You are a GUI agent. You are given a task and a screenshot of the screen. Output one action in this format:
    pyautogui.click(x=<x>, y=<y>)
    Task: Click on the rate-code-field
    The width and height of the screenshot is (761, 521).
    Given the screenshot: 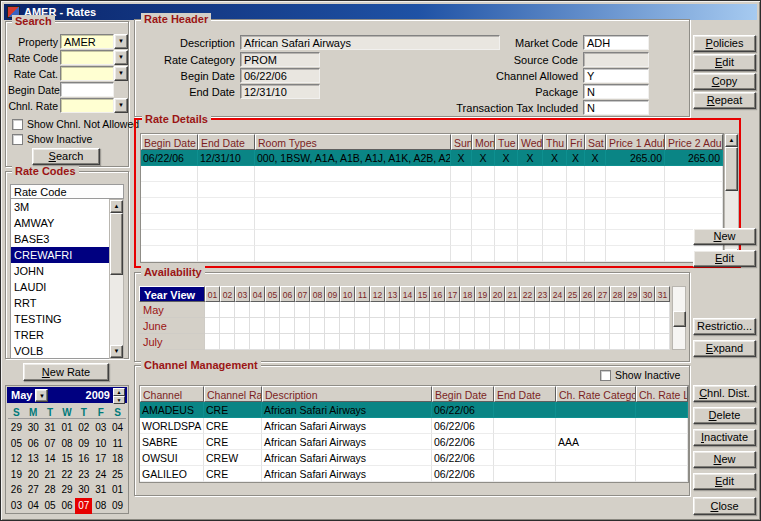 What is the action you would take?
    pyautogui.click(x=87, y=58)
    